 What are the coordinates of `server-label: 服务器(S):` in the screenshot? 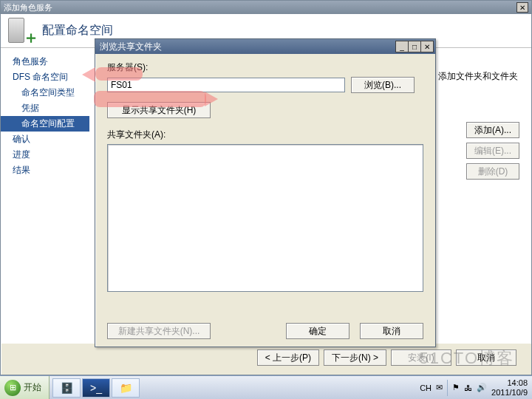 It's located at (265, 68).